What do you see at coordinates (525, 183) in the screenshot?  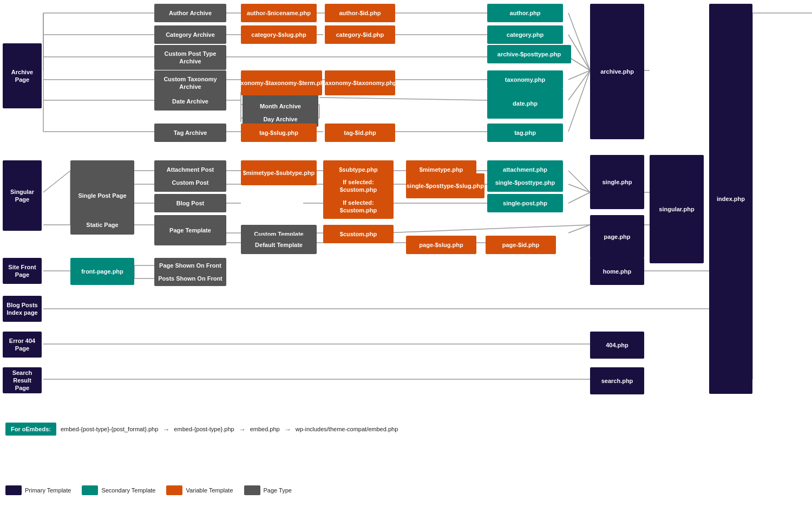 I see `single-posttype-node: single-$posttype.php` at bounding box center [525, 183].